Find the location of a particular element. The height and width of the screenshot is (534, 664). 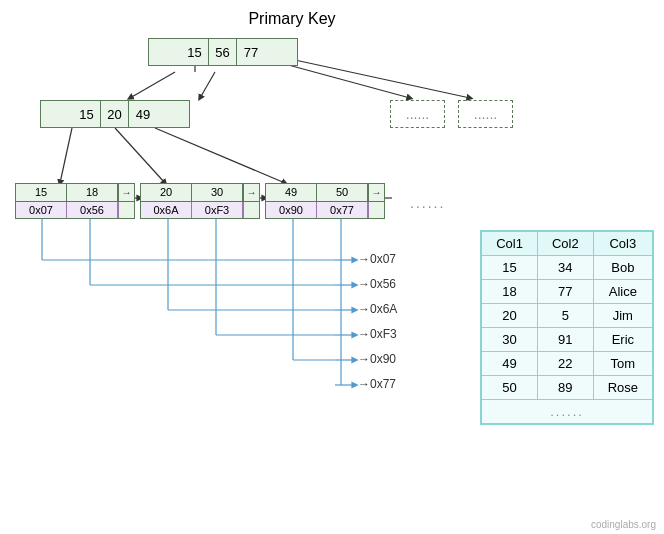

level1-dashed-2: ...... is located at coordinates (486, 114).